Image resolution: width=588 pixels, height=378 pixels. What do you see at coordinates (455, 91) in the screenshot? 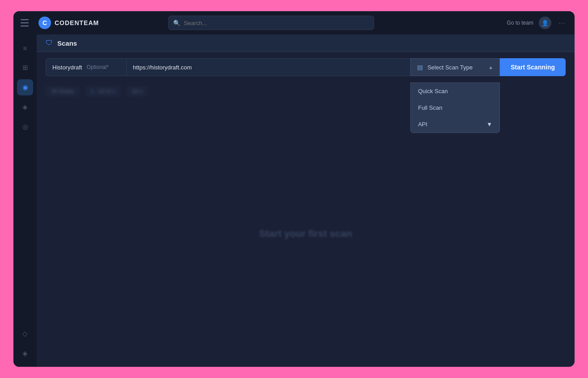
I see `dropdown-item-quick-scan: Quick Scan` at bounding box center [455, 91].